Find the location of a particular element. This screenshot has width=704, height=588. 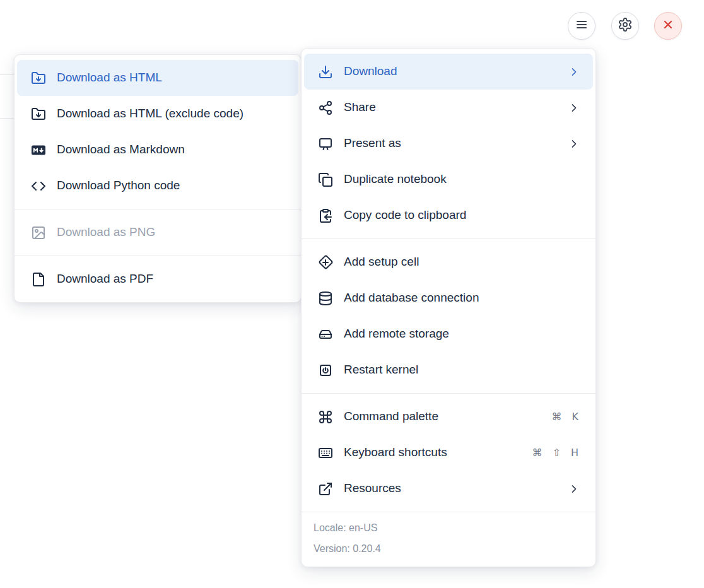

hamburger-icon is located at coordinates (582, 26).